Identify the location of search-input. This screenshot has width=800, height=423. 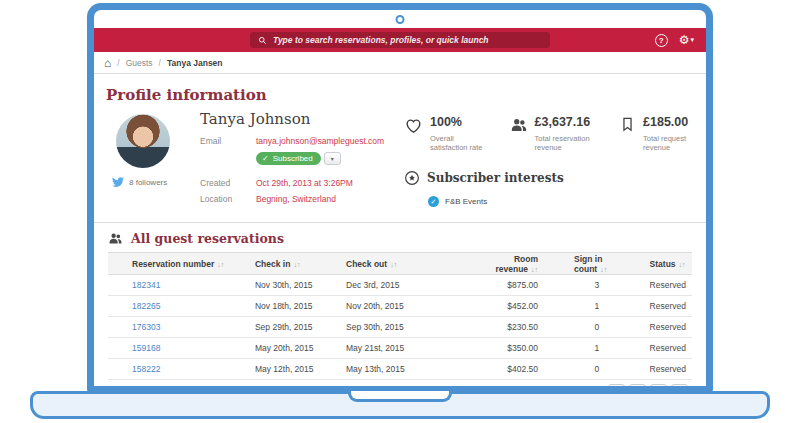
(408, 40).